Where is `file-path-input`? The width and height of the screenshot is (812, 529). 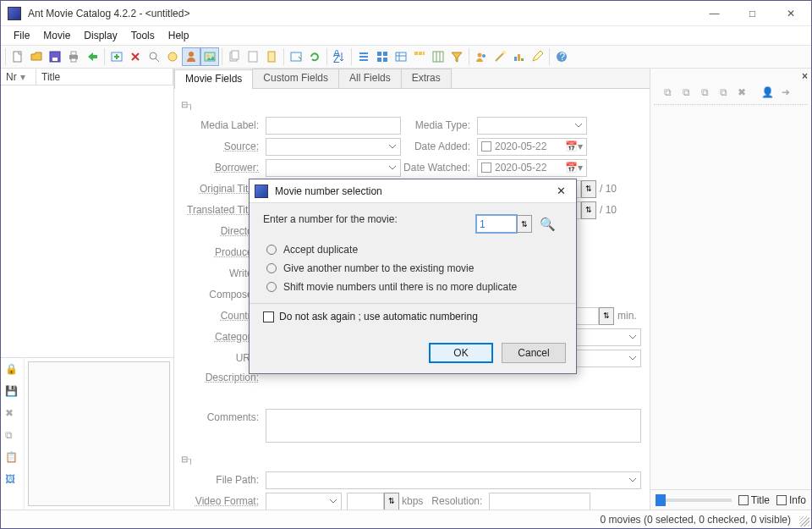 file-path-input is located at coordinates (453, 481).